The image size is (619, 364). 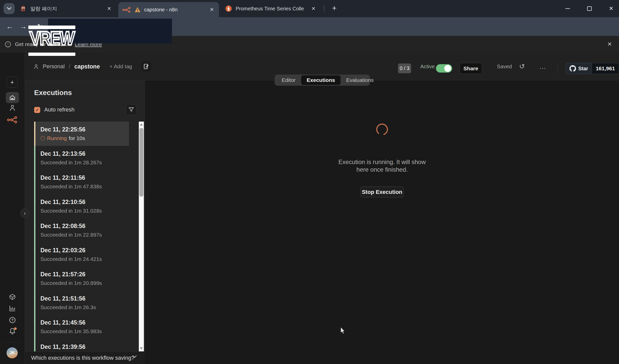 What do you see at coordinates (12, 98) in the screenshot?
I see `sidebar-item-home` at bounding box center [12, 98].